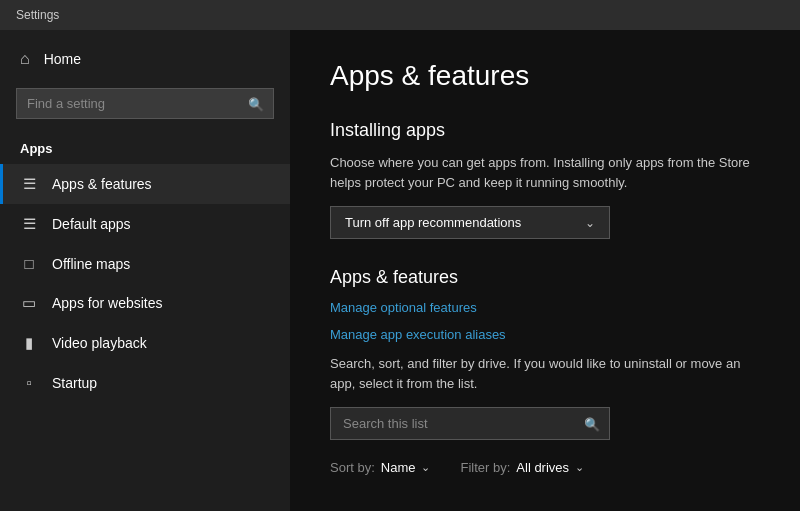 This screenshot has height=511, width=800. Describe the element at coordinates (545, 172) in the screenshot. I see `installing-apps-description: Choose where you can get apps from. Inst…` at that location.